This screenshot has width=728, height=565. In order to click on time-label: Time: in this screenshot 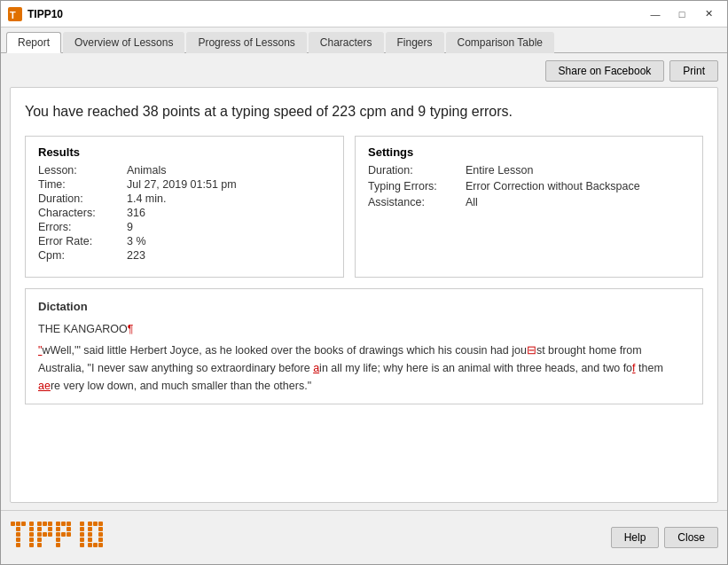, I will do `click(82, 184)`.